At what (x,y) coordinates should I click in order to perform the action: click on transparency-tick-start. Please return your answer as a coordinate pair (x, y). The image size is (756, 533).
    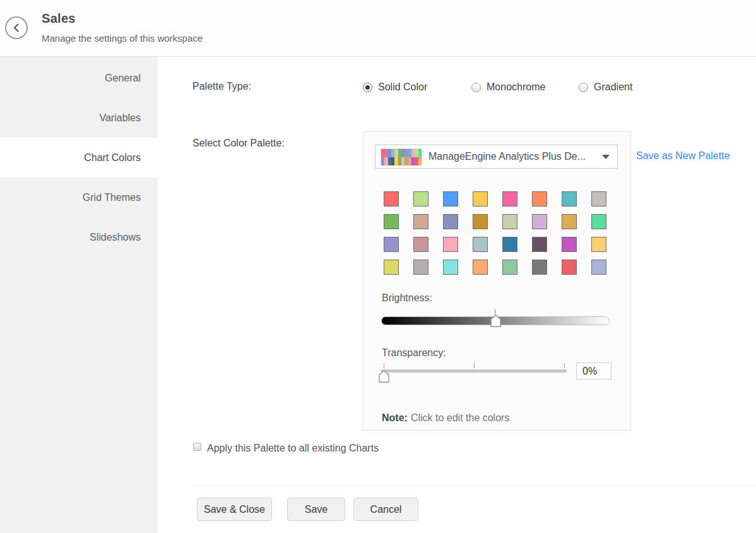
    Looking at the image, I should click on (384, 366).